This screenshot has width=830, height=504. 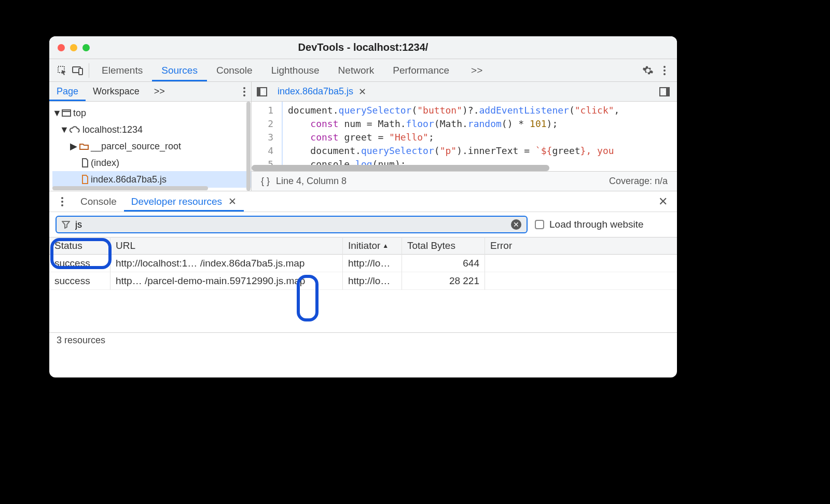 I want to click on col-status: Status, so click(x=80, y=246).